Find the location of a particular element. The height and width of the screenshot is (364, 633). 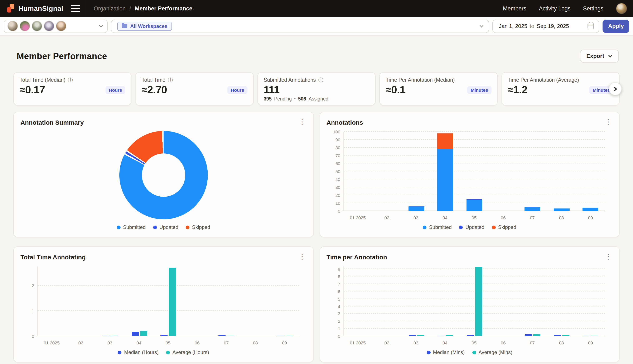

nav-link-activity-logs: Activity Logs is located at coordinates (555, 8).